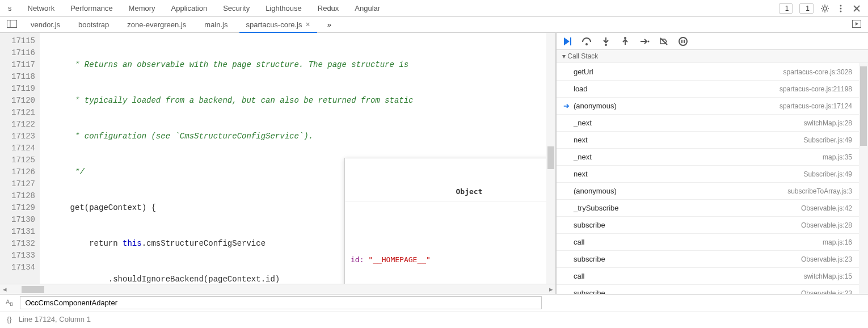 Image resolution: width=868 pixels, height=328 pixels. What do you see at coordinates (818, 72) in the screenshot?
I see `frame-location: spartacus-core.js:3028` at bounding box center [818, 72].